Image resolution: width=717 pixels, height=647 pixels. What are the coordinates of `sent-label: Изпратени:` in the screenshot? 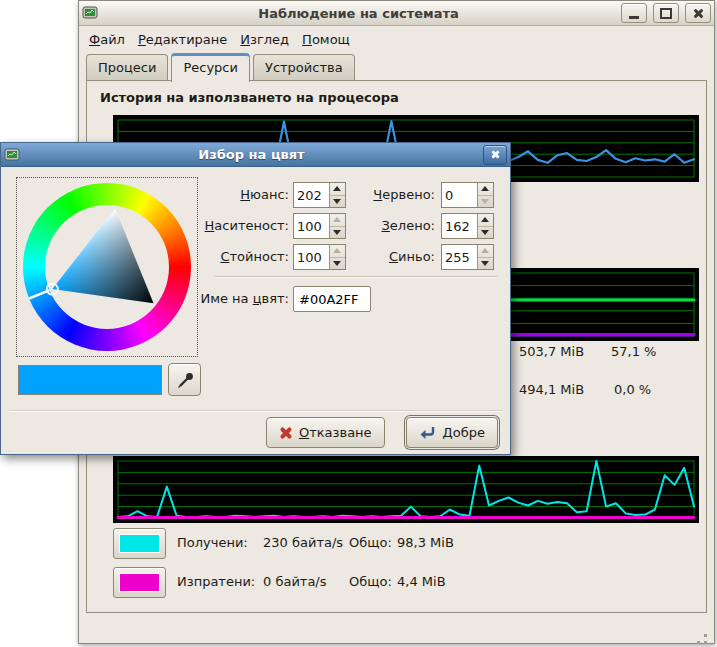 It's located at (216, 582).